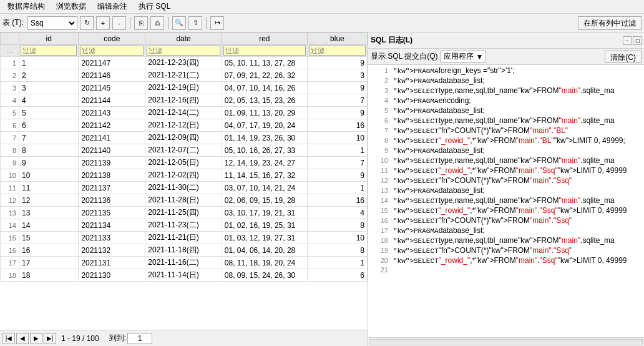  I want to click on sql-log-restore-btn: ◻, so click(637, 41).